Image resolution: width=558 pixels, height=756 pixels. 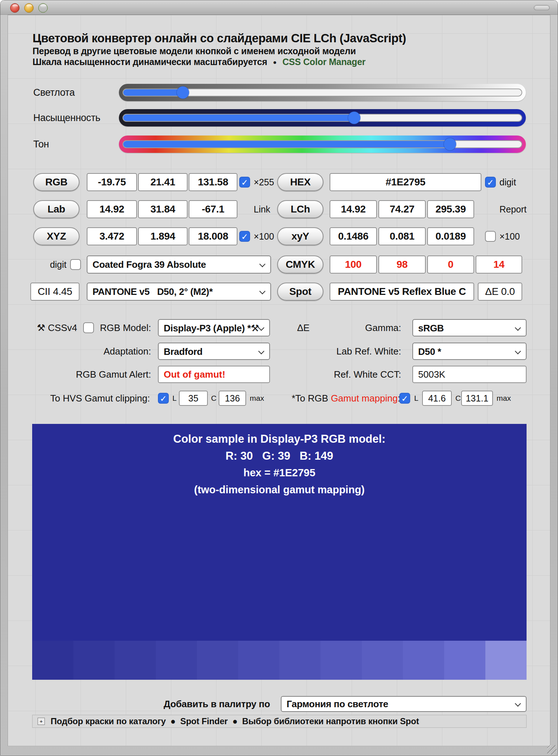 I want to click on lch-button: LCh, so click(x=300, y=209).